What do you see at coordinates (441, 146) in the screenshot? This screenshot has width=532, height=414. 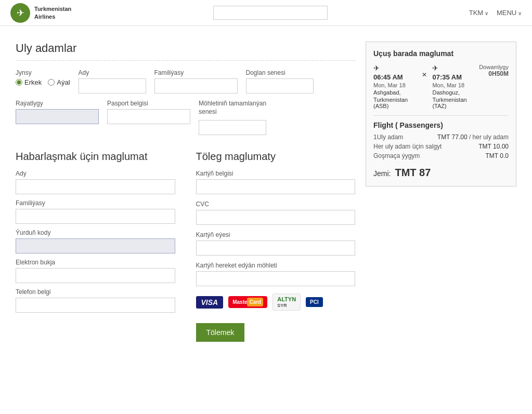 I see `price-row-2: Her uly adam üçin salgyt TMT 10.00` at bounding box center [441, 146].